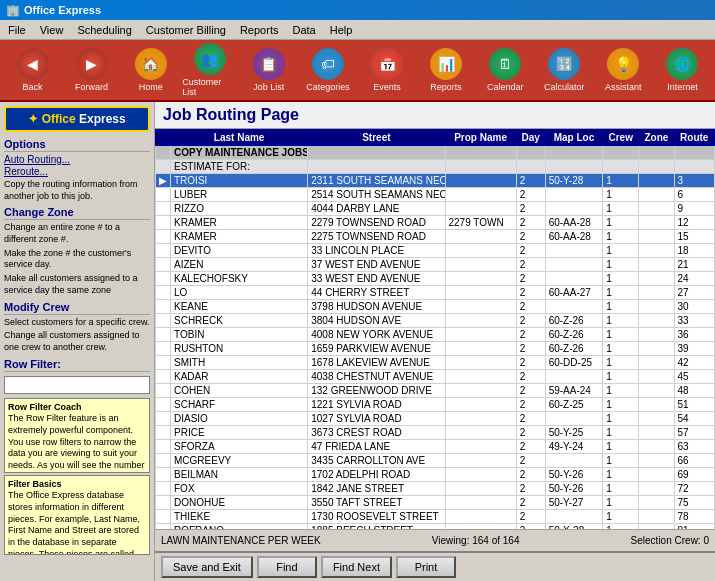  What do you see at coordinates (682, 70) in the screenshot?
I see `toolbar-internet-button: 🌐 Internet` at bounding box center [682, 70].